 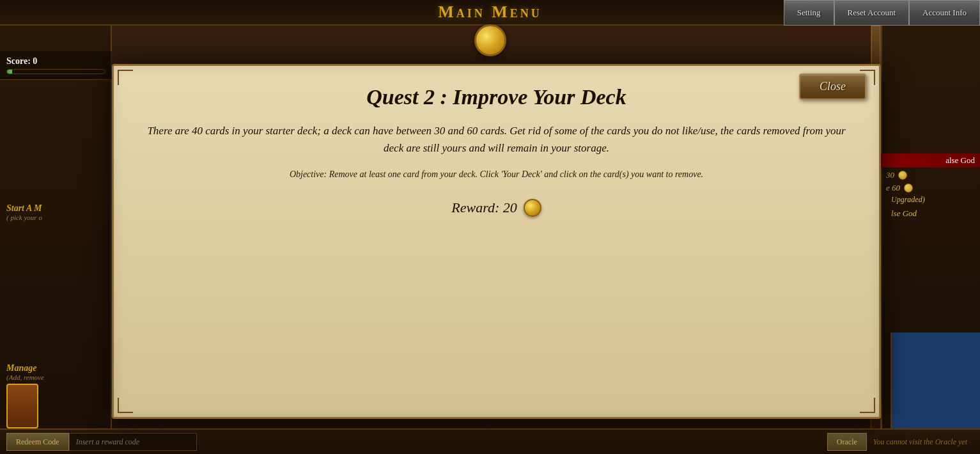 What do you see at coordinates (56, 372) in the screenshot?
I see `sidebar-item-manage-deck: Manage (Add, remove` at bounding box center [56, 372].